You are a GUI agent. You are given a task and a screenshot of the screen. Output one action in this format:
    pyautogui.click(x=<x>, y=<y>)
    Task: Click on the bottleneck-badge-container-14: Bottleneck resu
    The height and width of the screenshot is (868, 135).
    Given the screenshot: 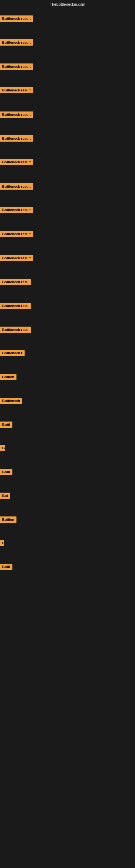 What is the action you would take?
    pyautogui.click(x=15, y=330)
    